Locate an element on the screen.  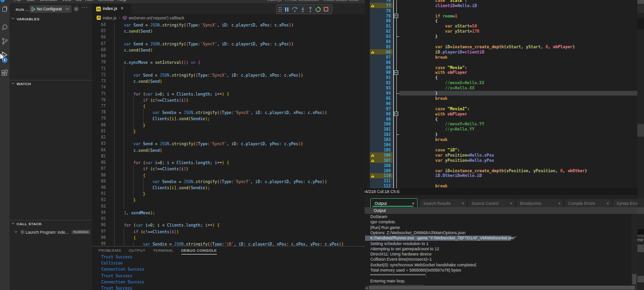
code-line: var Sendie = JSON.stringify({Type:'SyncX… is located at coordinates (221, 113).